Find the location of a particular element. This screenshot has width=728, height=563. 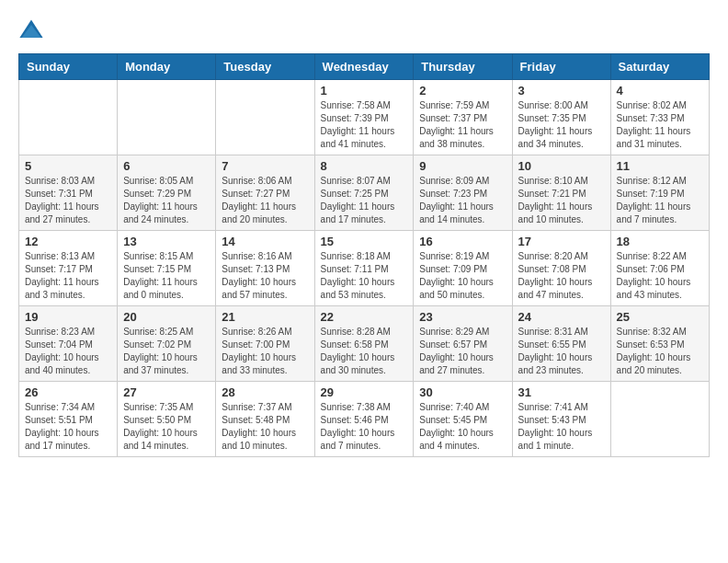

day-info: Sunrise: 8:09 AM Sunset: 7:23 PM Dayligh… is located at coordinates (462, 201).